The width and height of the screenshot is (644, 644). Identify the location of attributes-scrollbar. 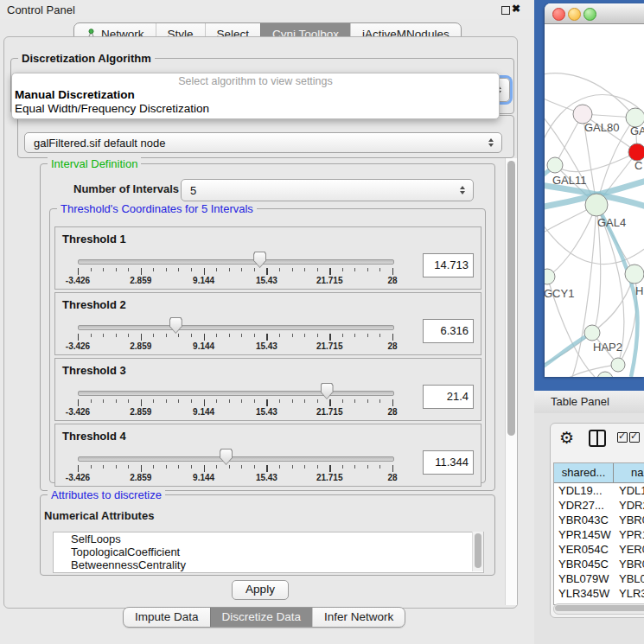
(477, 552).